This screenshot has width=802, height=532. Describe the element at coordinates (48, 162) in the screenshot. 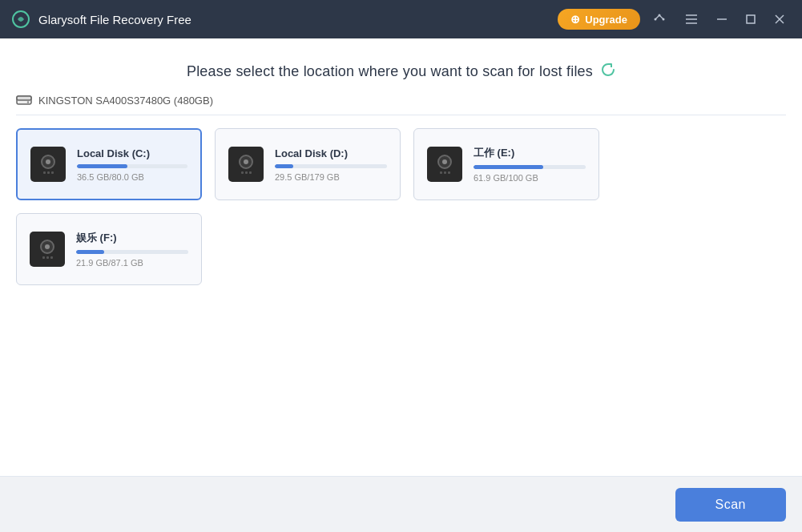

I see `disk-center-dot` at that location.